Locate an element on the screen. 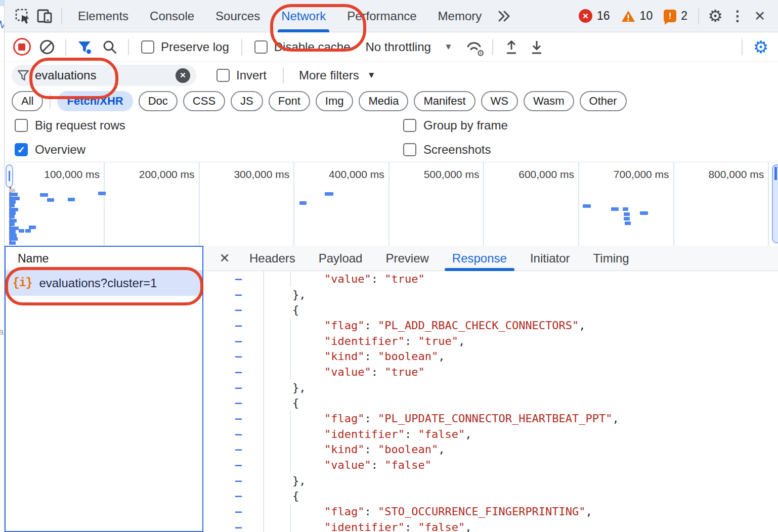 The height and width of the screenshot is (532, 778). tab-console: Console is located at coordinates (172, 16).